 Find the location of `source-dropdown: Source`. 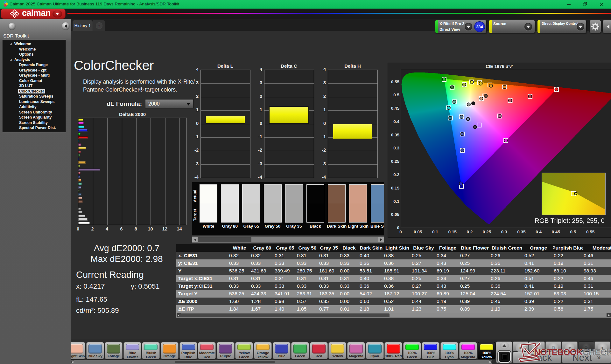

source-dropdown: Source is located at coordinates (512, 27).